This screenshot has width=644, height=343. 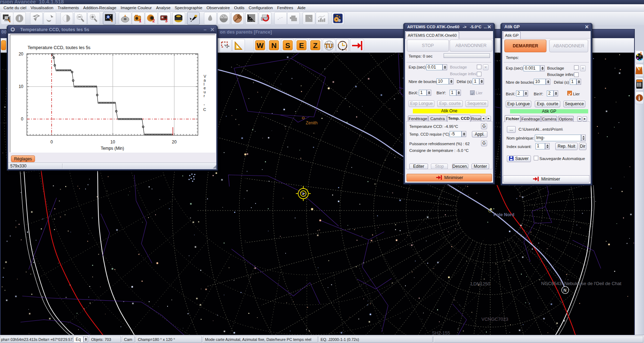 What do you see at coordinates (504, 215) in the screenshot?
I see `svg-text: Pole Nord` at bounding box center [504, 215].